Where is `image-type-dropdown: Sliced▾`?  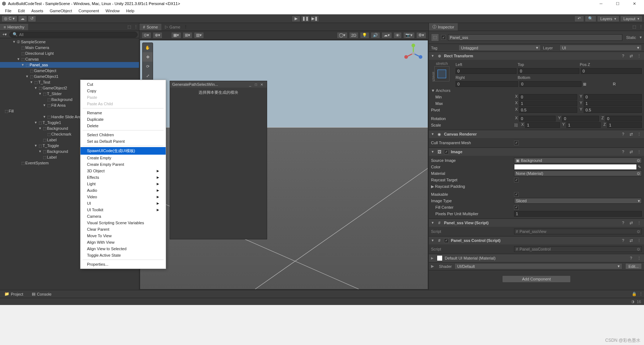
image-type-dropdown: Sliced▾ is located at coordinates (578, 201).